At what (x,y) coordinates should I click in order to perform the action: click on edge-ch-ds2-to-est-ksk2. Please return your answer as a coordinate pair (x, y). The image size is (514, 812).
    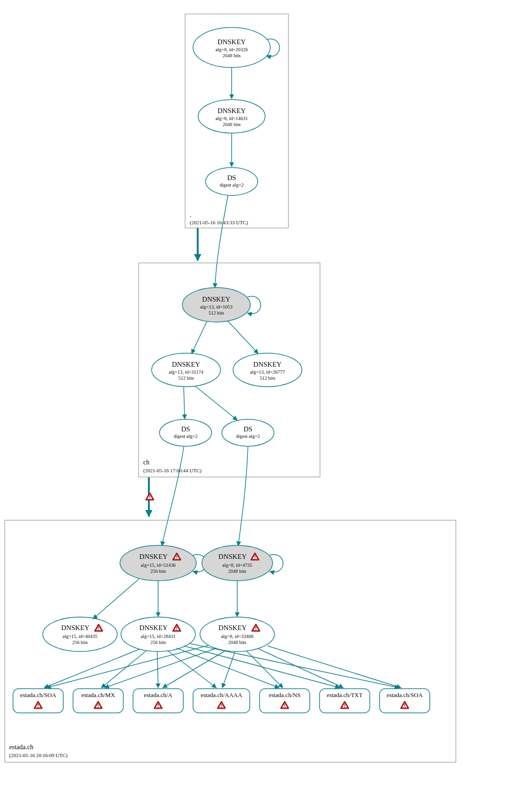
    Looking at the image, I should click on (243, 496).